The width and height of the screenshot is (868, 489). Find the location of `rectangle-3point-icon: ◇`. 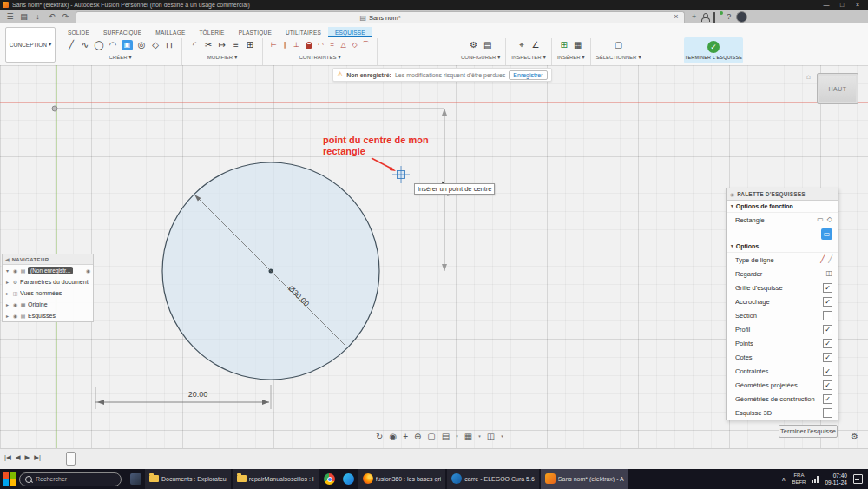

rectangle-3point-icon: ◇ is located at coordinates (830, 220).